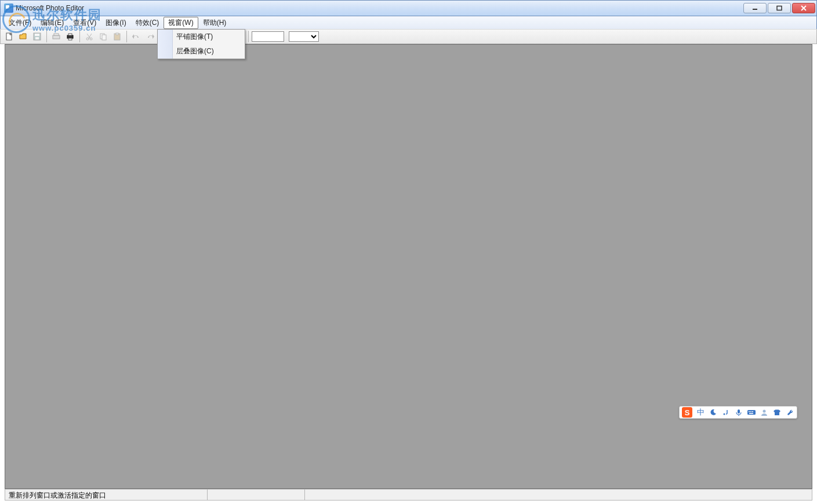 Image resolution: width=817 pixels, height=504 pixels. I want to click on mode-select, so click(304, 37).